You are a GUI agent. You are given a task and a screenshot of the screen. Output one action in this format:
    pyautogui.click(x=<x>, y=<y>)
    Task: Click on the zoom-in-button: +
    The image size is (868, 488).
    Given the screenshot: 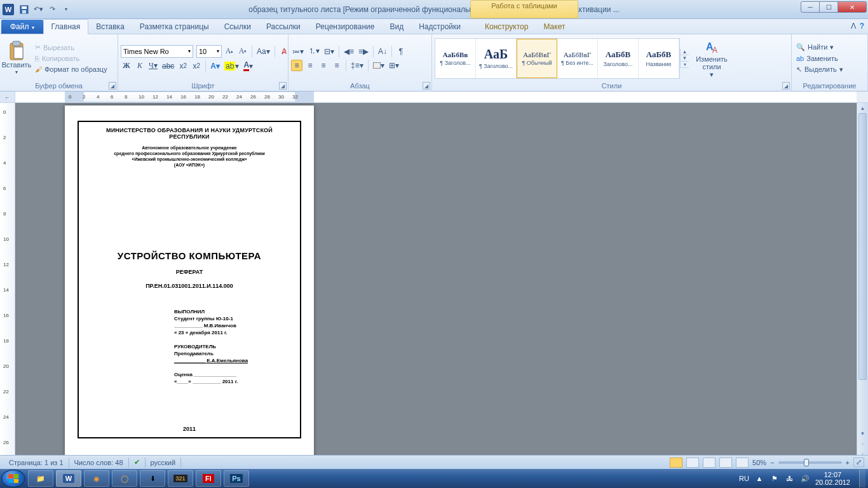 What is the action you would take?
    pyautogui.click(x=848, y=463)
    